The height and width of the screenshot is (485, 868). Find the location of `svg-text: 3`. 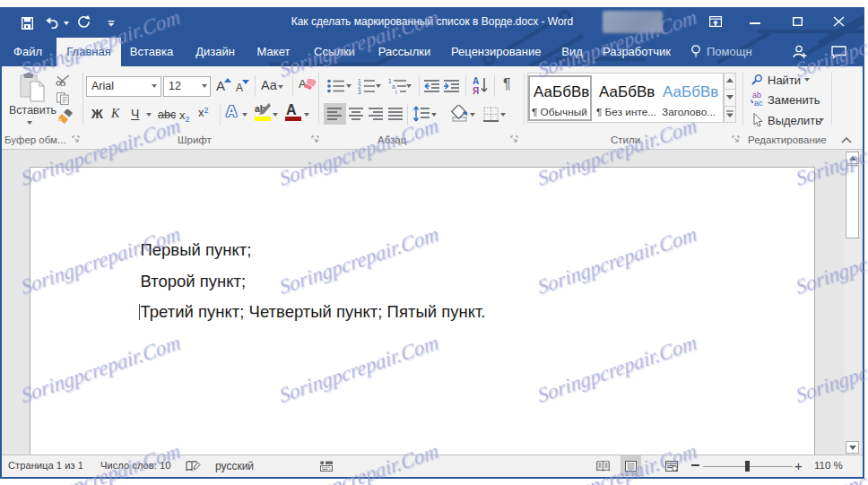

svg-text: 3 is located at coordinates (360, 91).